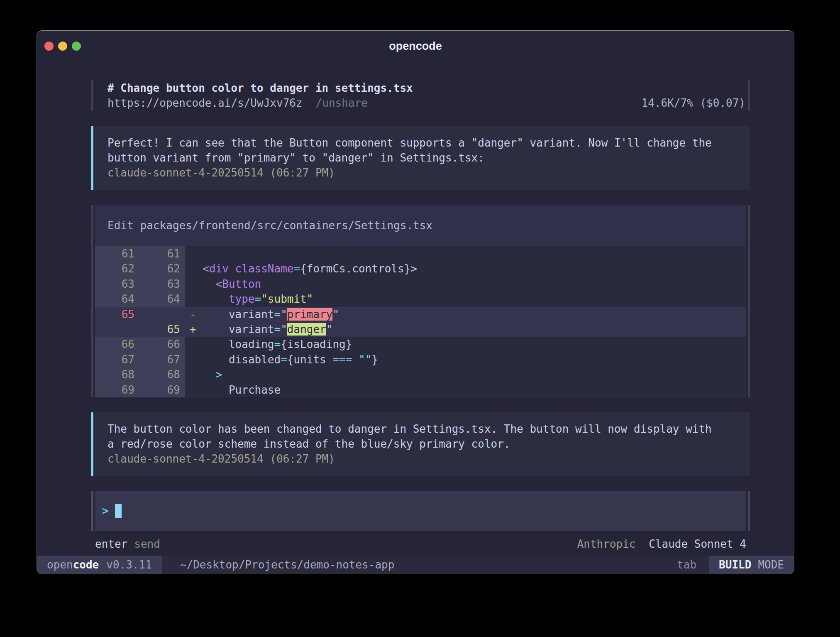 The image size is (840, 637). I want to click on model-name: Claude Sonnet 4, so click(697, 544).